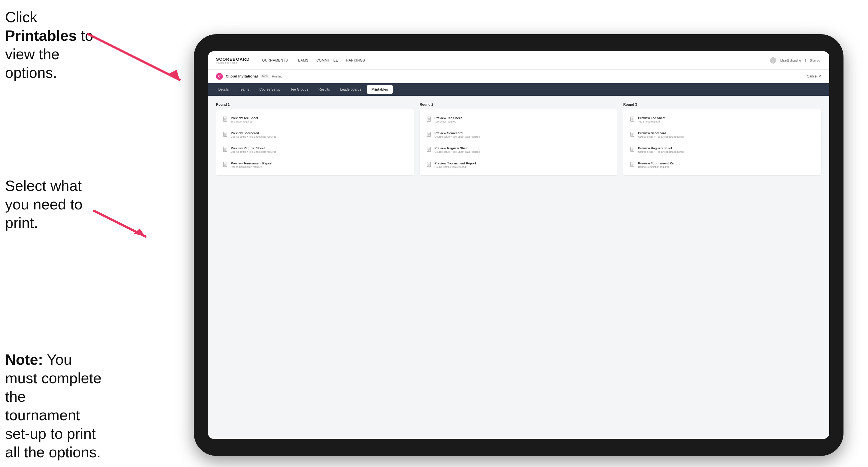 The height and width of the screenshot is (467, 868). Describe the element at coordinates (137, 57) in the screenshot. I see `arrow-top-icon` at that location.